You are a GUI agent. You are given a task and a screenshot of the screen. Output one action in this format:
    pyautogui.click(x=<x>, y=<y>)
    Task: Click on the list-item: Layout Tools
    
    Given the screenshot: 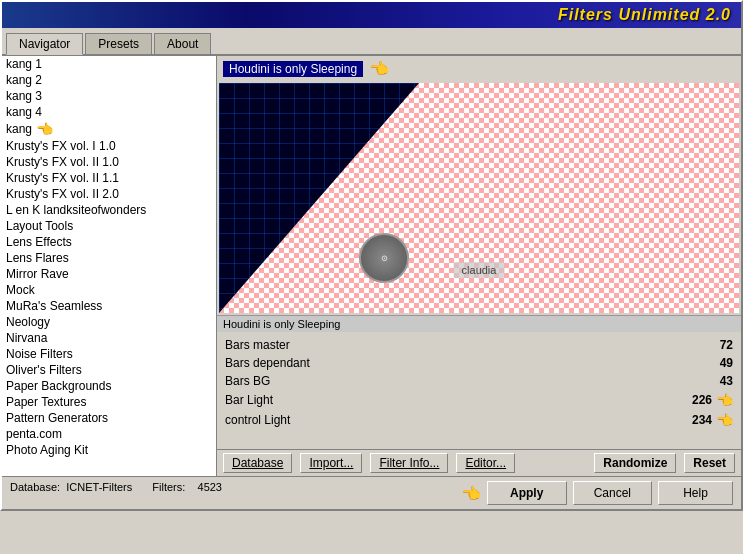 What is the action you would take?
    pyautogui.click(x=109, y=226)
    